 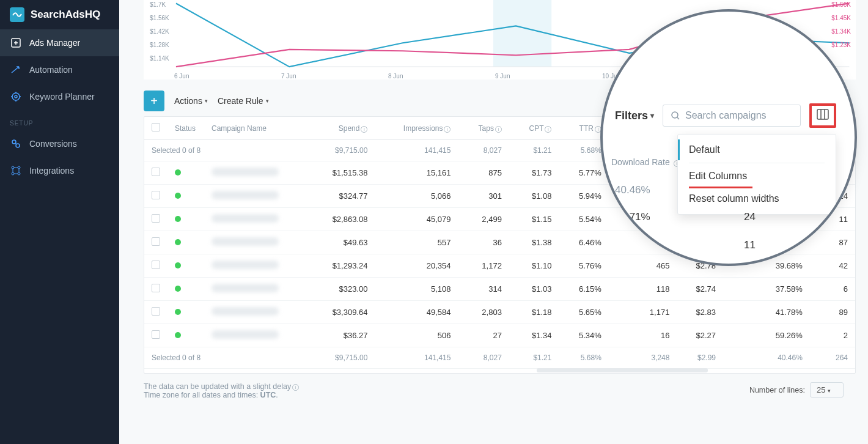 What do you see at coordinates (826, 390) in the screenshot?
I see `lines-select: 25 ▾` at bounding box center [826, 390].